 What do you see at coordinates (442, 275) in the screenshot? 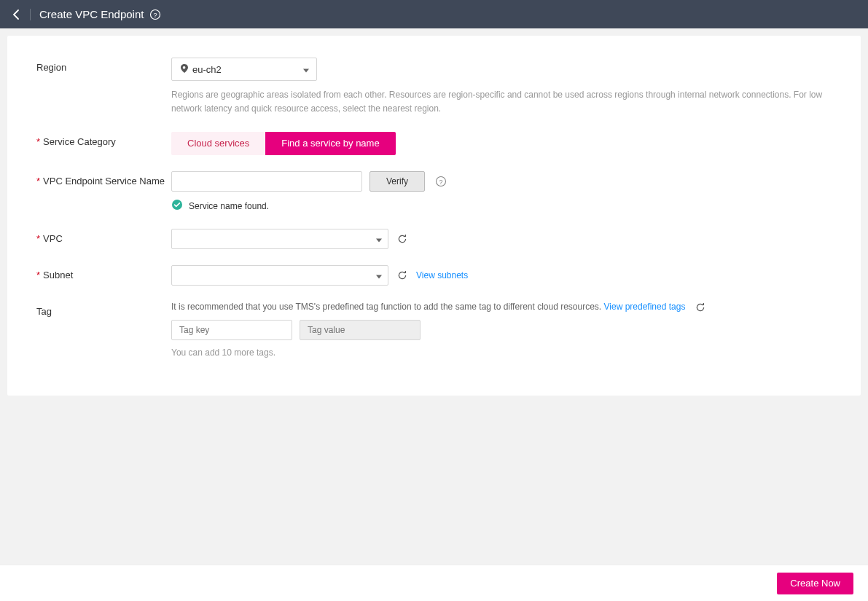
I see `view-subnets-link: View subnets` at bounding box center [442, 275].